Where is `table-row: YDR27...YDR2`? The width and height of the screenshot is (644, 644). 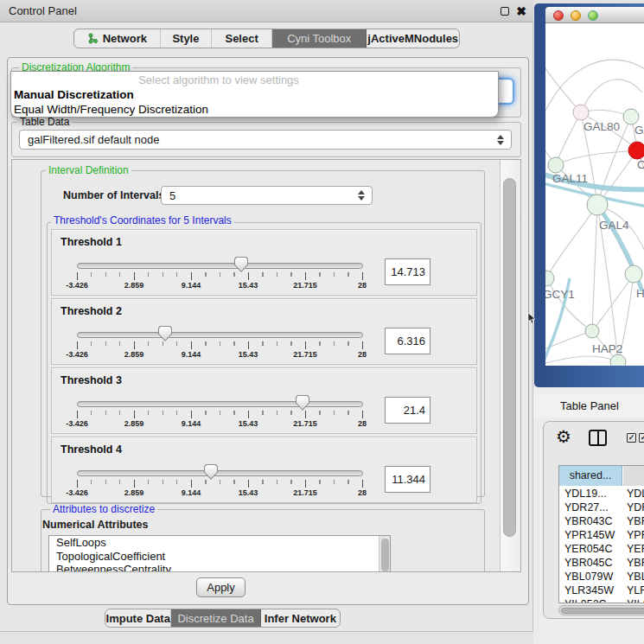
table-row: YDR27...YDR2 is located at coordinates (602, 507).